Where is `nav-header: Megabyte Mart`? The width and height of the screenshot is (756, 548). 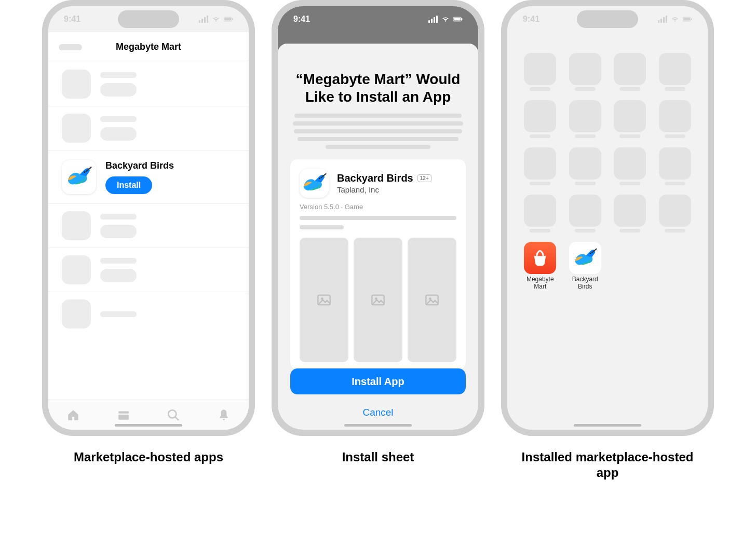
nav-header: Megabyte Mart is located at coordinates (148, 47).